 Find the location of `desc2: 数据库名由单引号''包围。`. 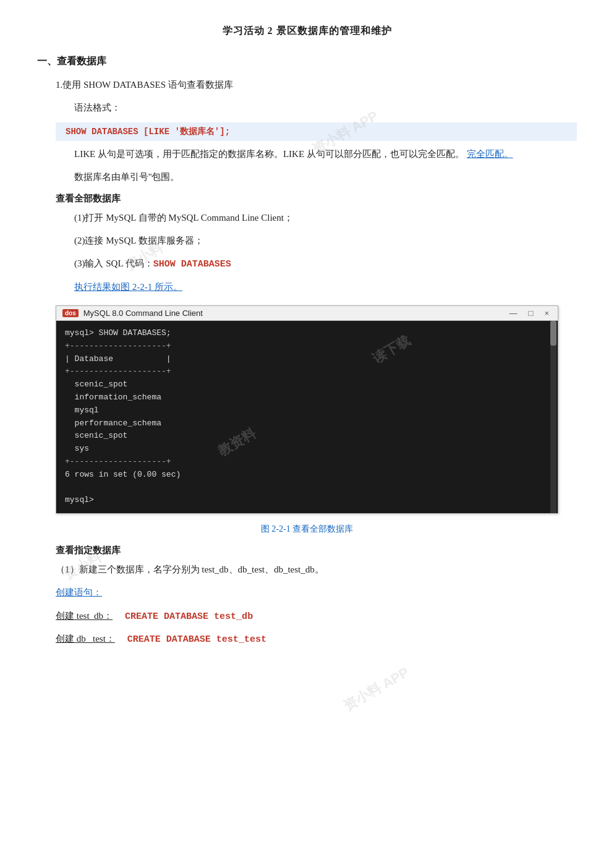

desc2: 数据库名由单引号''包围。 is located at coordinates (325, 177).